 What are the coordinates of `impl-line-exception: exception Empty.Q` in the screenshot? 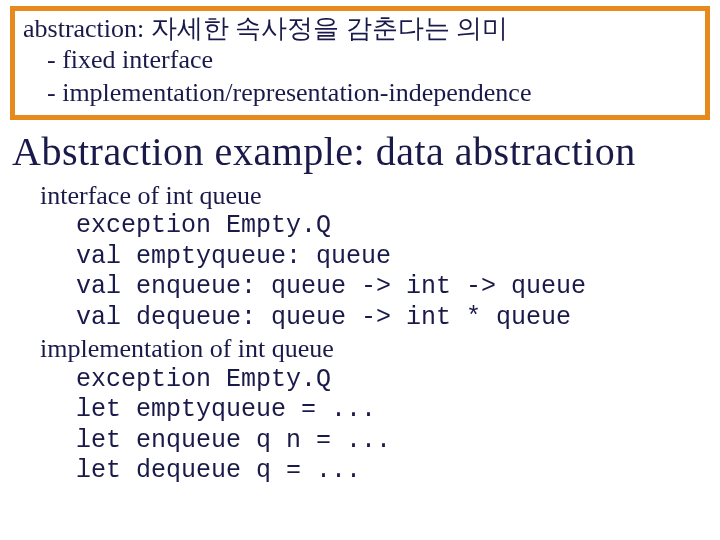 It's located at (375, 380).